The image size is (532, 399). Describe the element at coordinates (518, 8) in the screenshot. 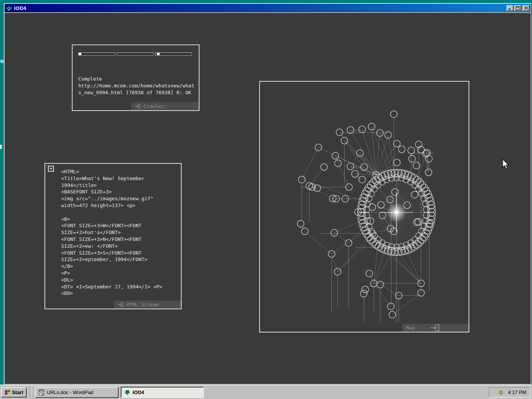

I see `maximize-icon` at that location.